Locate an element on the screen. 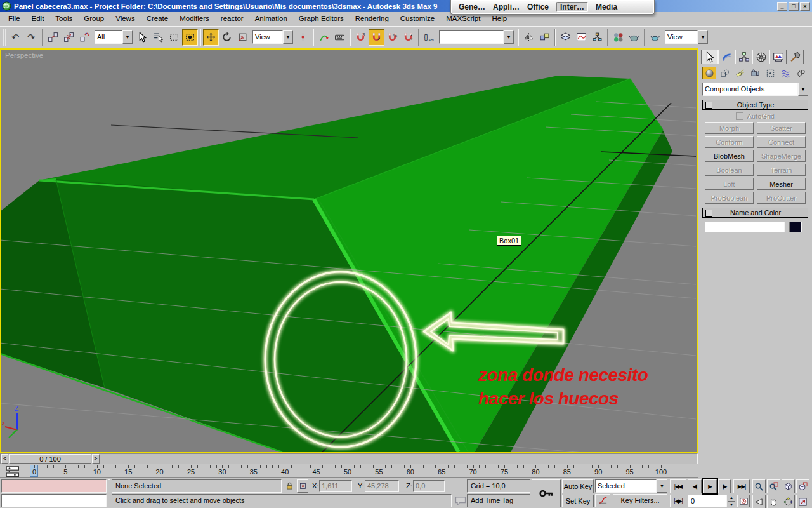 This screenshot has width=812, height=508. move-button is located at coordinates (211, 37).